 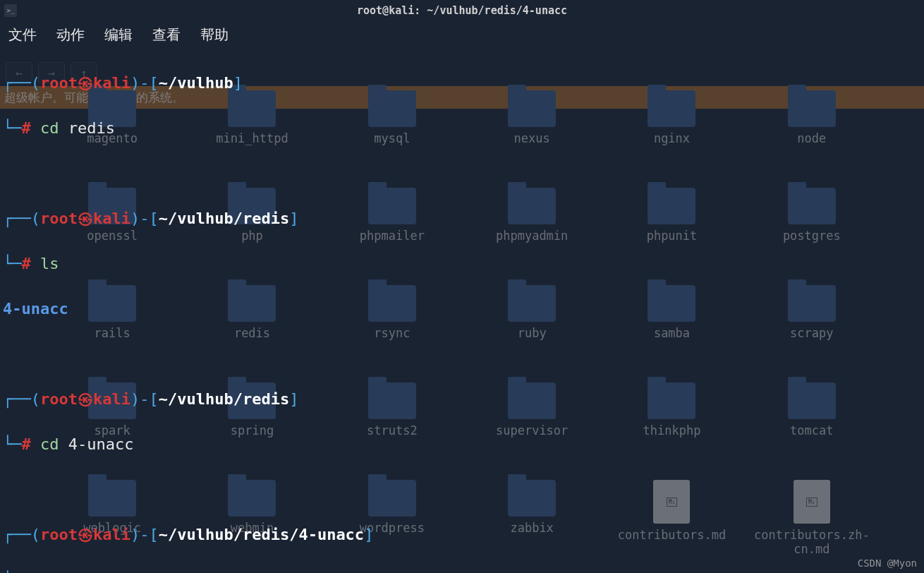 What do you see at coordinates (462, 11) in the screenshot?
I see `title-bar: >_ root@kali: ~/vulhub/redis/4-unacc` at bounding box center [462, 11].